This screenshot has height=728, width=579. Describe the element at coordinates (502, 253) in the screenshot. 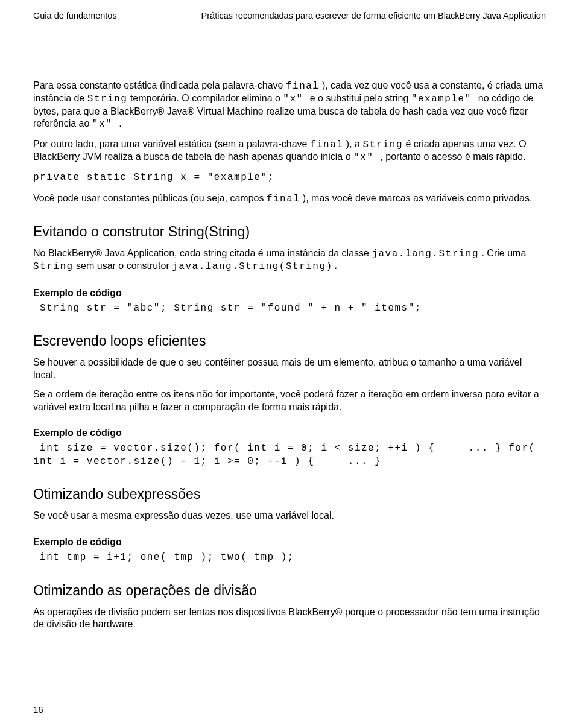

I see `text: . Crie uma` at that location.